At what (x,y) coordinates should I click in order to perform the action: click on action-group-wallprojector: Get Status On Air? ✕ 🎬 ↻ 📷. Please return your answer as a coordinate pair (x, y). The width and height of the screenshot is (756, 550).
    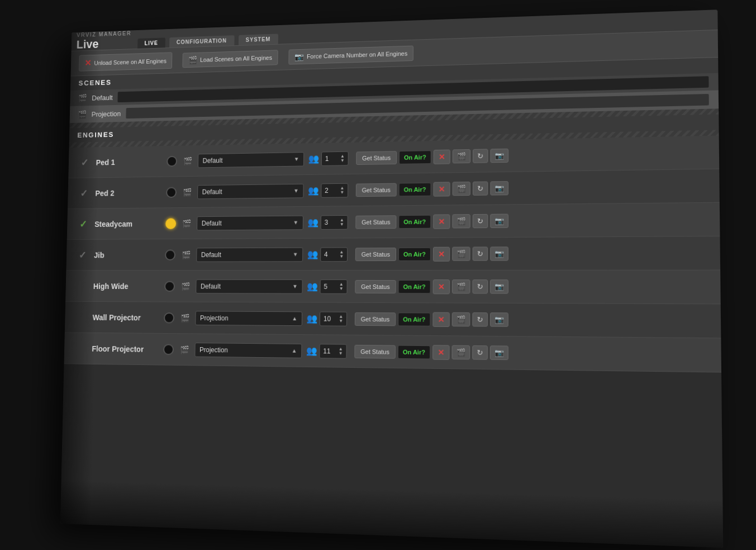
    Looking at the image, I should click on (431, 319).